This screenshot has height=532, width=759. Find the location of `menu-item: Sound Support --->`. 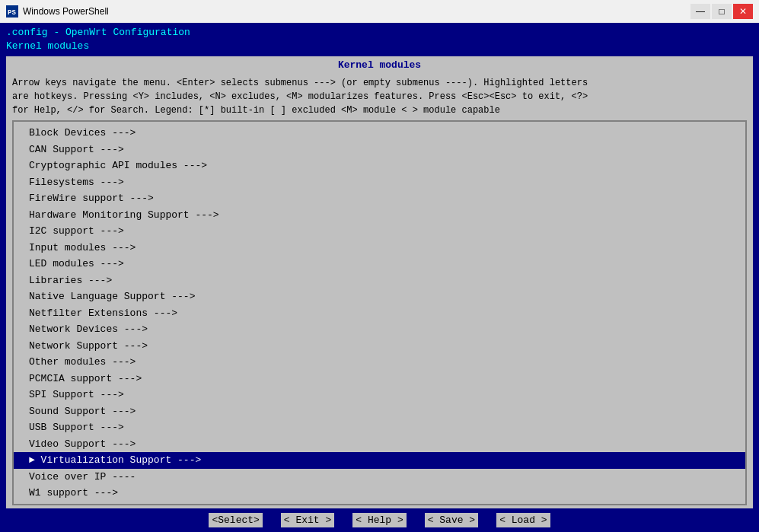

menu-item: Sound Support ---> is located at coordinates (379, 412).